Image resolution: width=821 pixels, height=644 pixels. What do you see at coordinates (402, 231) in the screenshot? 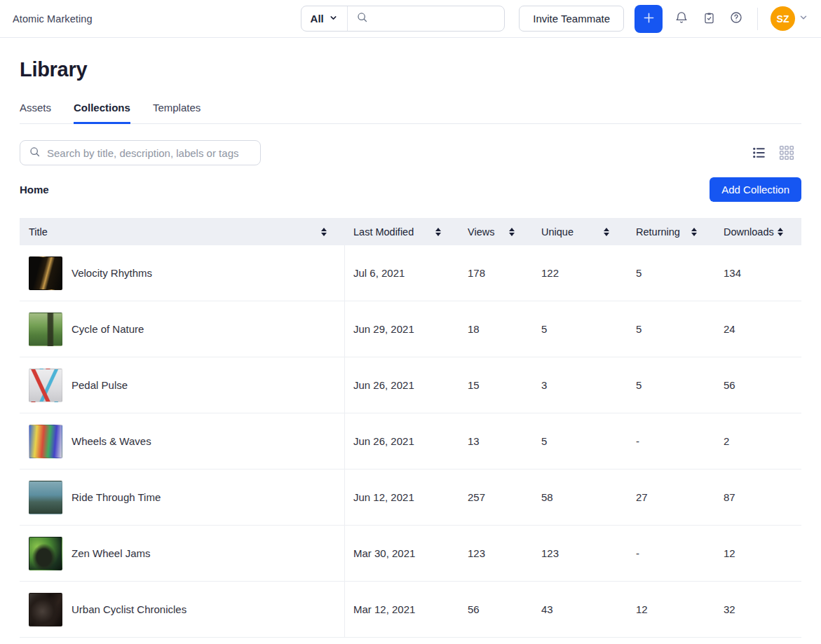
I see `column-header-last-modified: Last Modified` at bounding box center [402, 231].